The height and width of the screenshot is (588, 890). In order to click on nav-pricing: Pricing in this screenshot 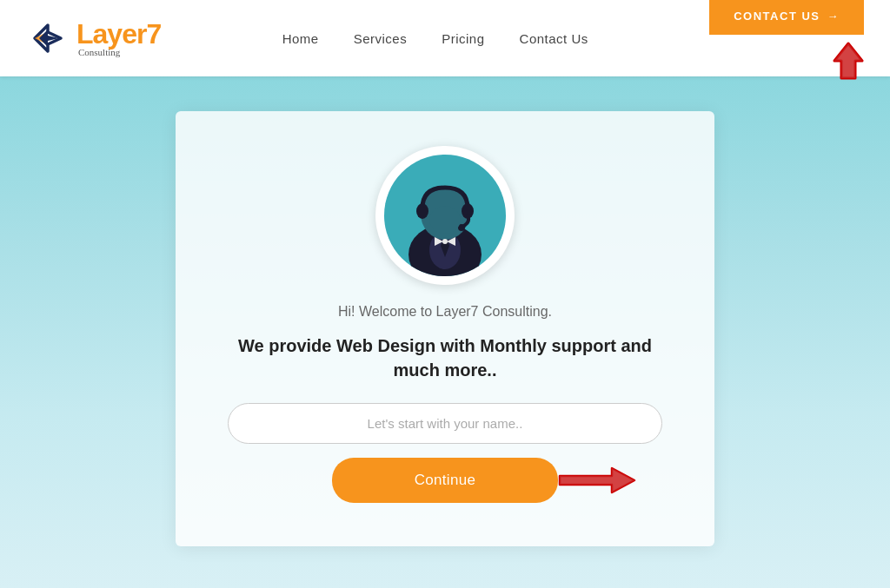, I will do `click(462, 38)`.